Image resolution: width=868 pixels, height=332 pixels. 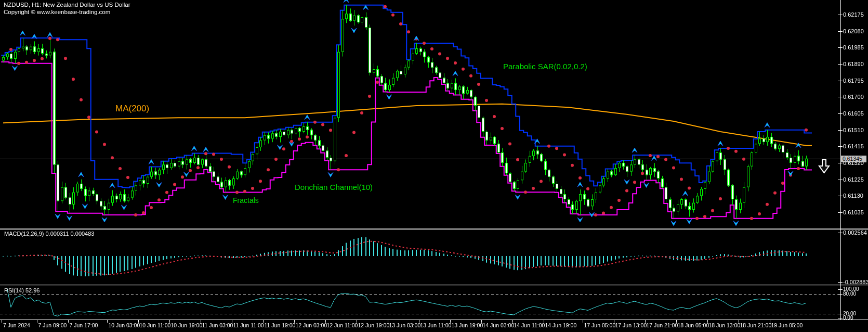 I want to click on macd-axis-label: -0.002883, so click(x=856, y=282).